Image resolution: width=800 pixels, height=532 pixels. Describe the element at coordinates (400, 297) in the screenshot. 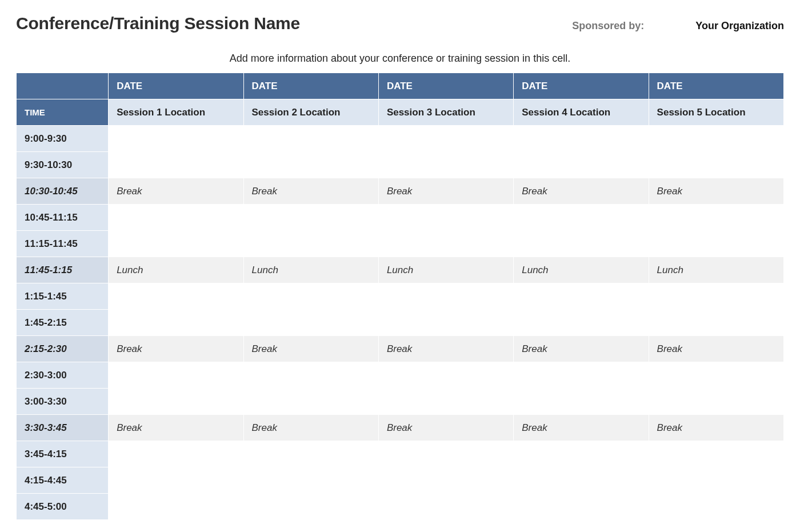

I see `schedule-row: 1:15-1:45` at that location.